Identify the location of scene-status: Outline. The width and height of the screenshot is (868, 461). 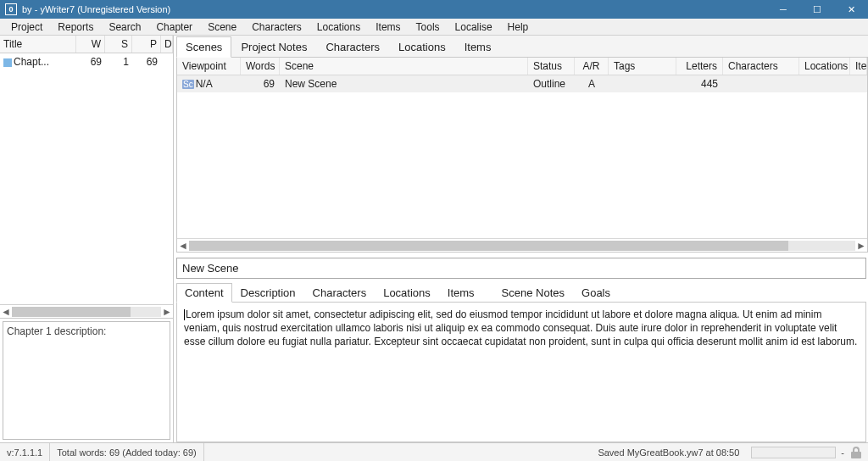
(551, 84).